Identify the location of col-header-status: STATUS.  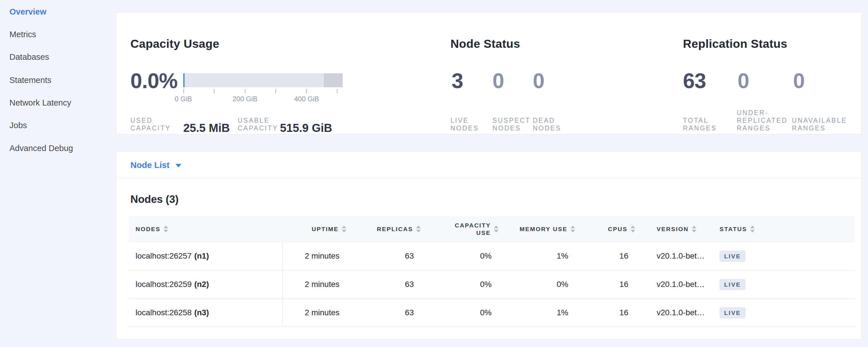
(785, 229).